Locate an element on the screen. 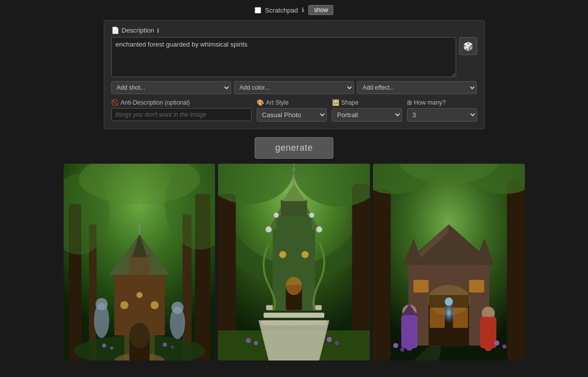  description-header: 📄 Description ℹ is located at coordinates (294, 30).